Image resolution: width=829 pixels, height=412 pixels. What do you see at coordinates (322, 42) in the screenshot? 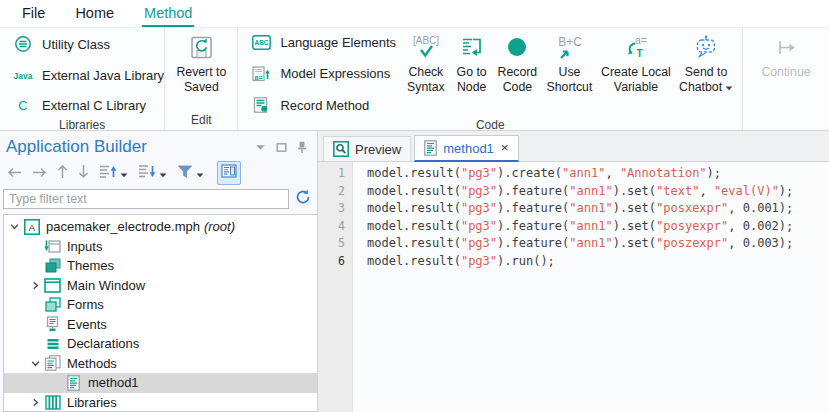
I see `language-elements-button: ABCLanguage Elements` at bounding box center [322, 42].